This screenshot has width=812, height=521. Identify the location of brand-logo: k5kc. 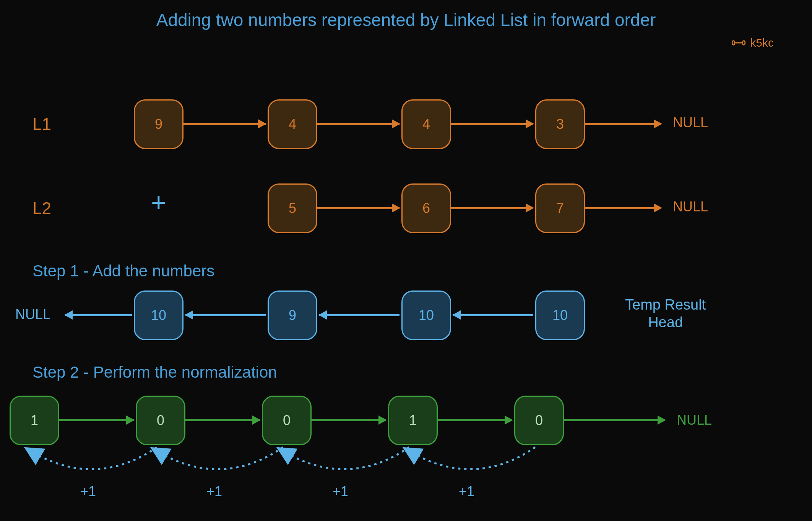
(752, 43).